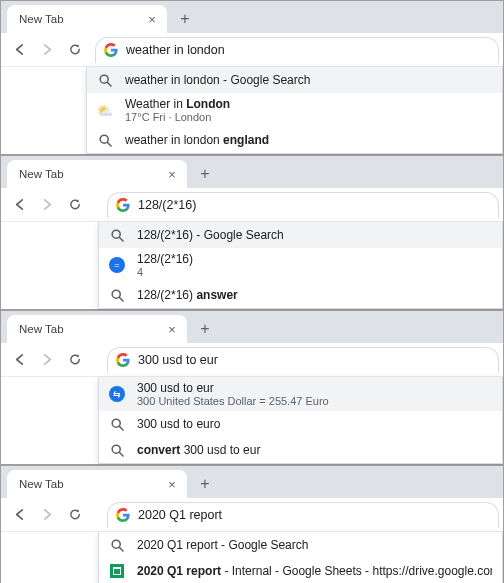  I want to click on suggestion-row: 300 usd to euro, so click(300, 424).